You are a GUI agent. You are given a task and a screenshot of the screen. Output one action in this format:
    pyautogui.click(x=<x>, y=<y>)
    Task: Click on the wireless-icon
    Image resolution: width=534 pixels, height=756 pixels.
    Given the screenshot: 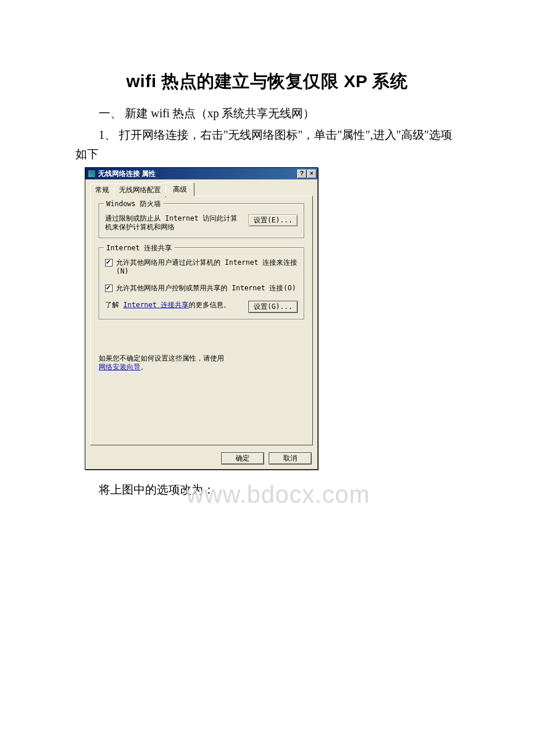 What is the action you would take?
    pyautogui.click(x=92, y=174)
    